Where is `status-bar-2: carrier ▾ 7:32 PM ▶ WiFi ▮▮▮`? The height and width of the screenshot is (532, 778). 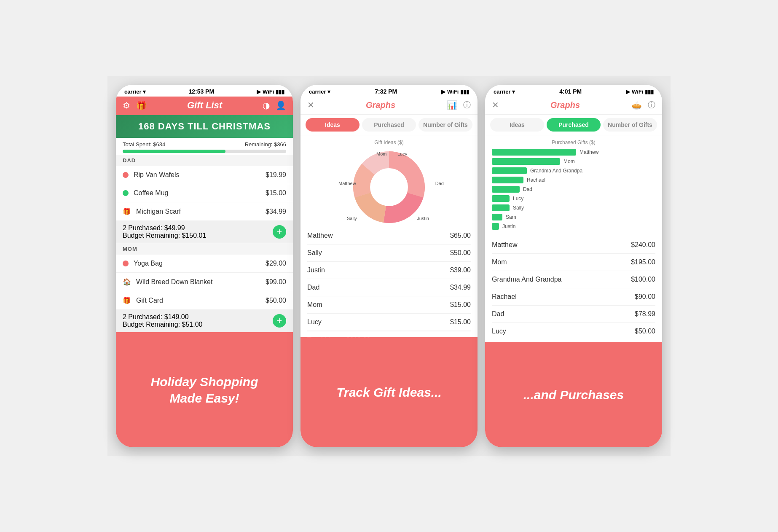 status-bar-2: carrier ▾ 7:32 PM ▶ WiFi ▮▮▮ is located at coordinates (389, 91).